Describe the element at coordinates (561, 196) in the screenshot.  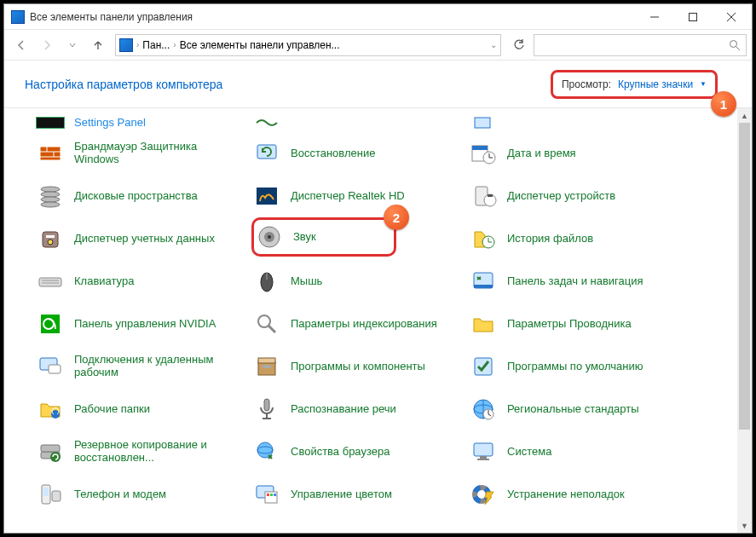
I see `item-label: Диспетчер устройств` at that location.